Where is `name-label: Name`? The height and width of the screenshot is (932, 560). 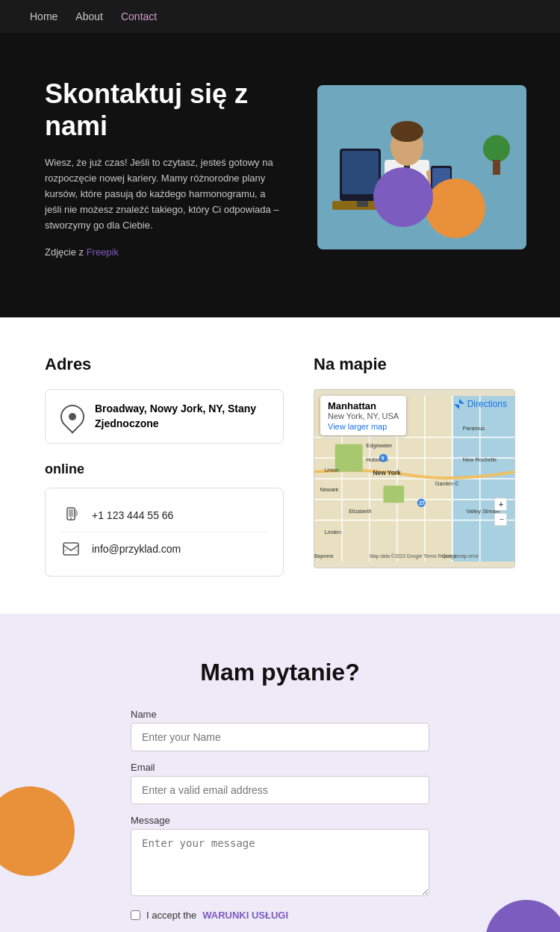
name-label: Name is located at coordinates (280, 714).